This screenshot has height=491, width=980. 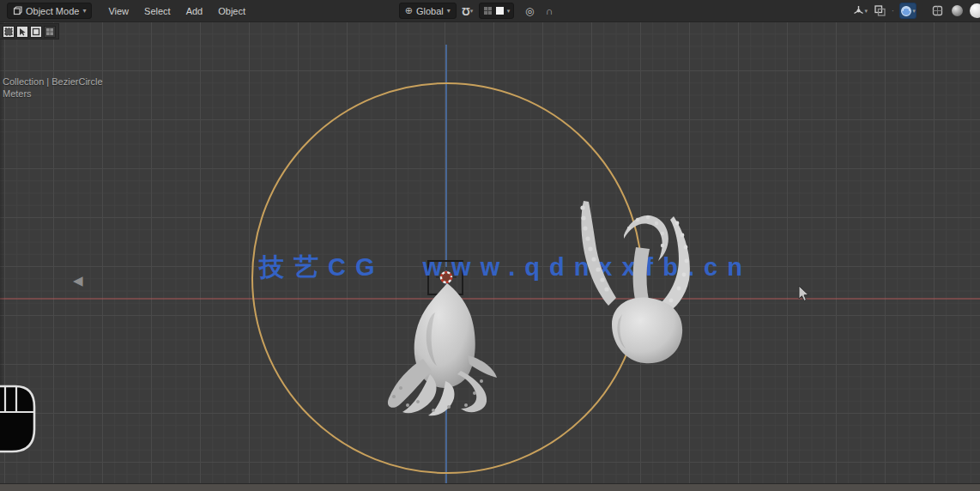 I want to click on proportional-falloff-button: ∩, so click(x=549, y=10).